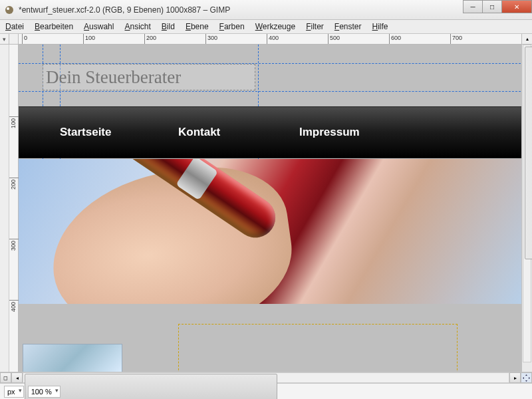 The width and height of the screenshot is (532, 399). What do you see at coordinates (318, 348) in the screenshot?
I see `active-layer-bounds` at bounding box center [318, 348].